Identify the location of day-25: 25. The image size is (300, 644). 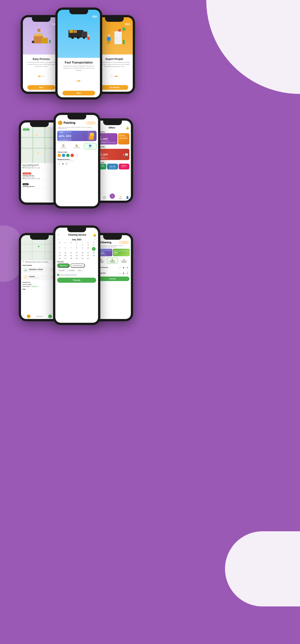
(94, 256).